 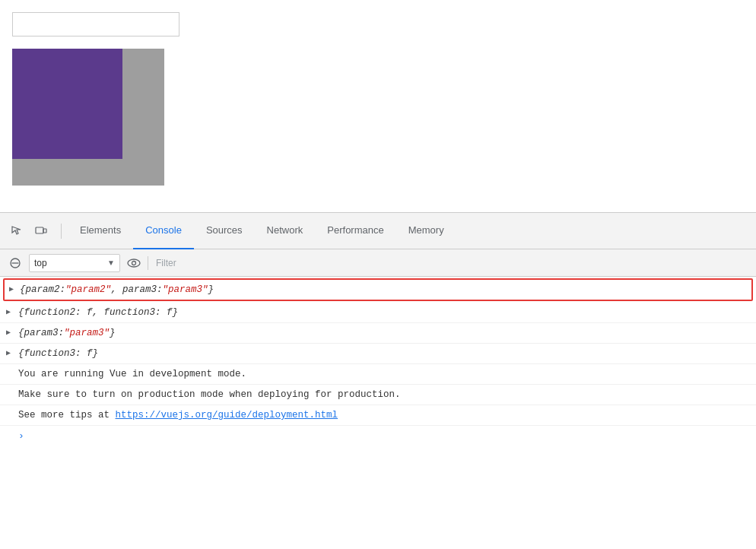 I want to click on tab-memory: Memory, so click(x=426, y=231).